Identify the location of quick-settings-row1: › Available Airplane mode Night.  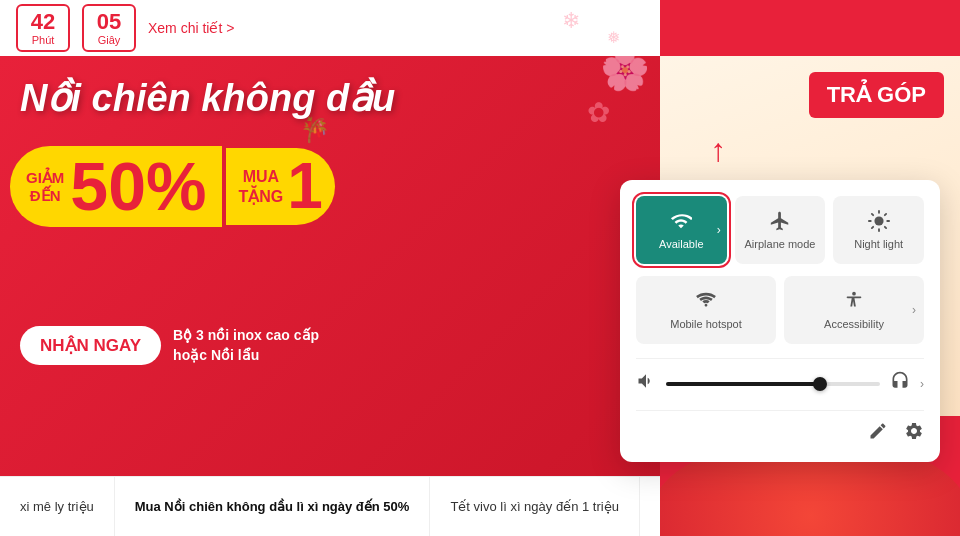
(780, 230).